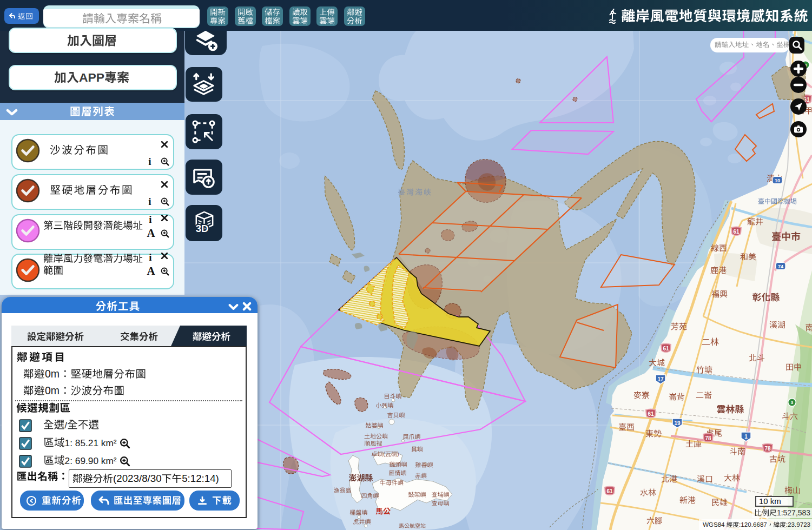  I want to click on svg-text: 1: 85.21 km², so click(91, 443).